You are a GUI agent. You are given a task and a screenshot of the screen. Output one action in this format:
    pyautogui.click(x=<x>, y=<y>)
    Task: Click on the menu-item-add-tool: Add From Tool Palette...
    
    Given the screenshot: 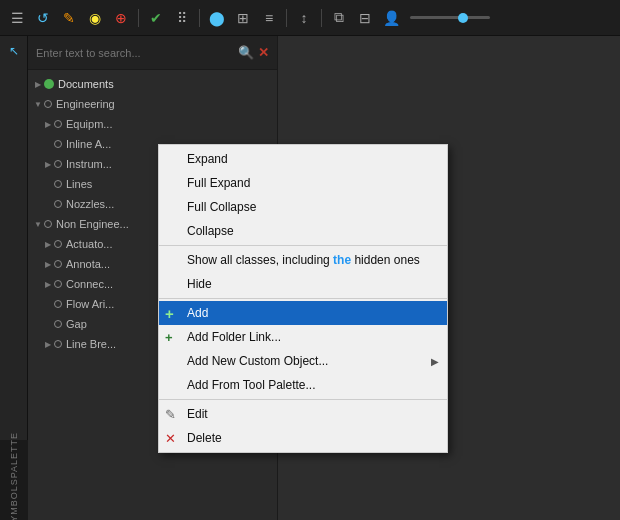 What is the action you would take?
    pyautogui.click(x=303, y=385)
    